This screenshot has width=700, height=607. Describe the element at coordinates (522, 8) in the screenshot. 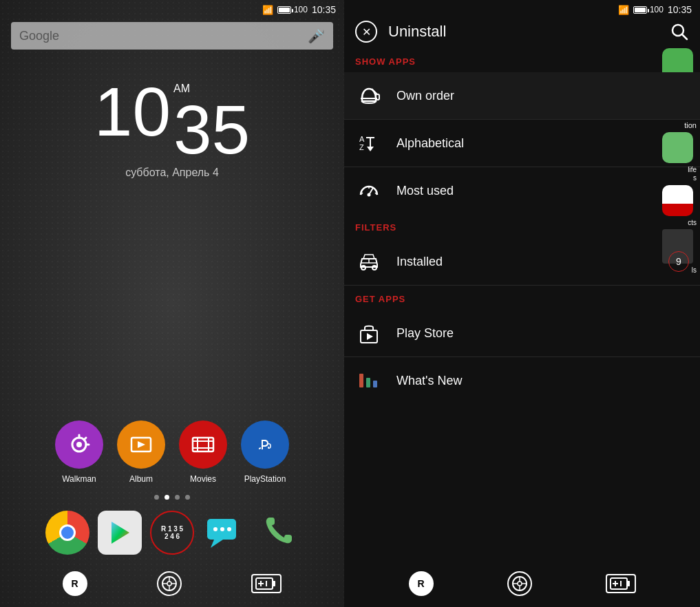

I see `status-bar-right: 📶 100 10:35` at that location.